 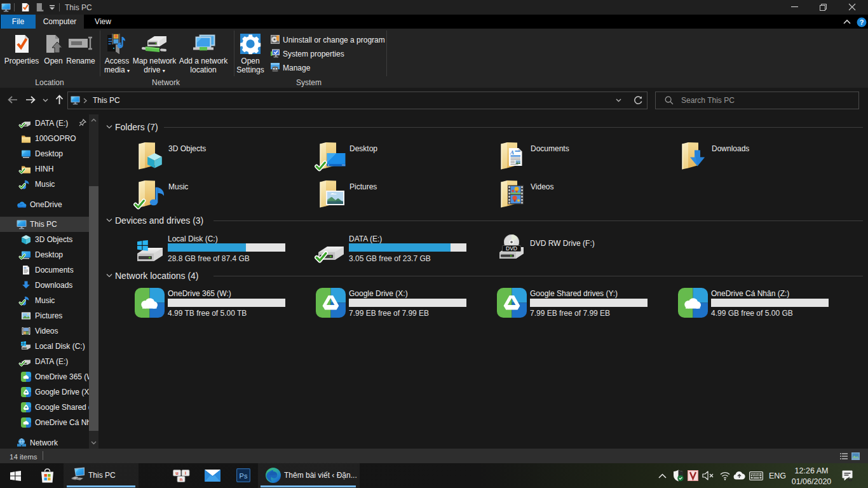 I want to click on svg-text: n, so click(x=182, y=479).